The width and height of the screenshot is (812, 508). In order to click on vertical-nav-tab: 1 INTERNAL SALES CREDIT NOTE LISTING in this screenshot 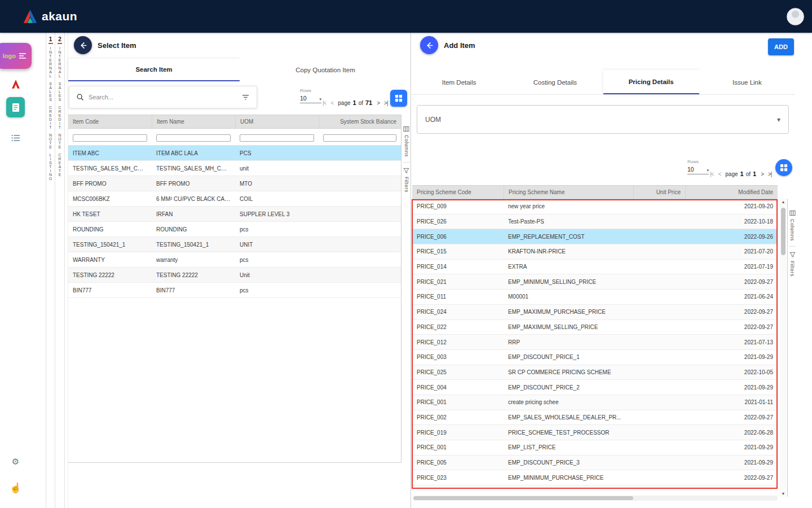, I will do `click(51, 270)`.